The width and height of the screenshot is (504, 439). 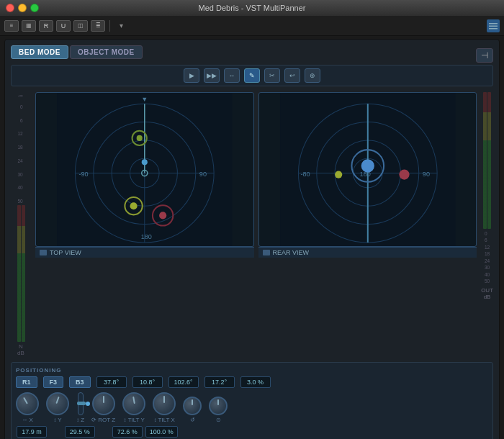 I want to click on value-display-4: 3.0 %, so click(x=256, y=382).